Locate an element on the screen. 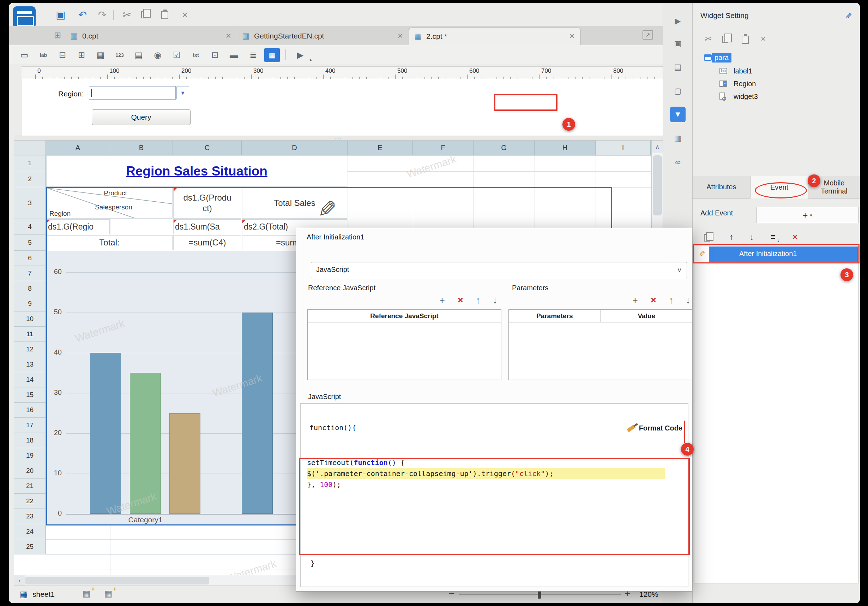 The height and width of the screenshot is (606, 868). cut-icon: ✂ is located at coordinates (127, 15).